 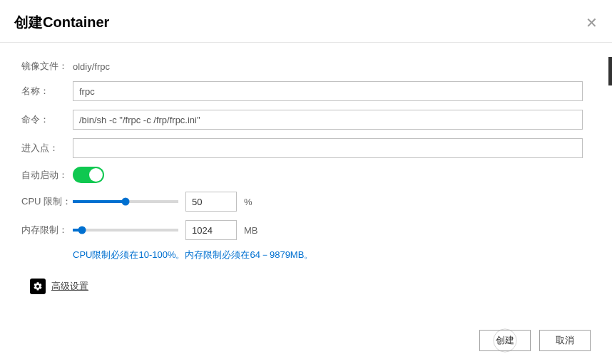 What do you see at coordinates (47, 148) in the screenshot?
I see `label-entrypoint: 进入点：` at bounding box center [47, 148].